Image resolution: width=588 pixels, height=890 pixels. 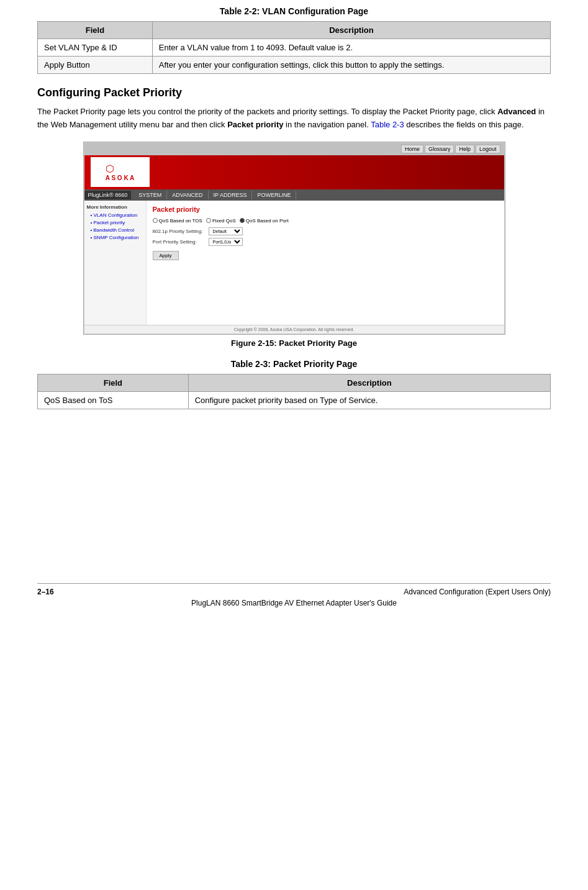 I want to click on table22-header-field: Field, so click(x=96, y=30).